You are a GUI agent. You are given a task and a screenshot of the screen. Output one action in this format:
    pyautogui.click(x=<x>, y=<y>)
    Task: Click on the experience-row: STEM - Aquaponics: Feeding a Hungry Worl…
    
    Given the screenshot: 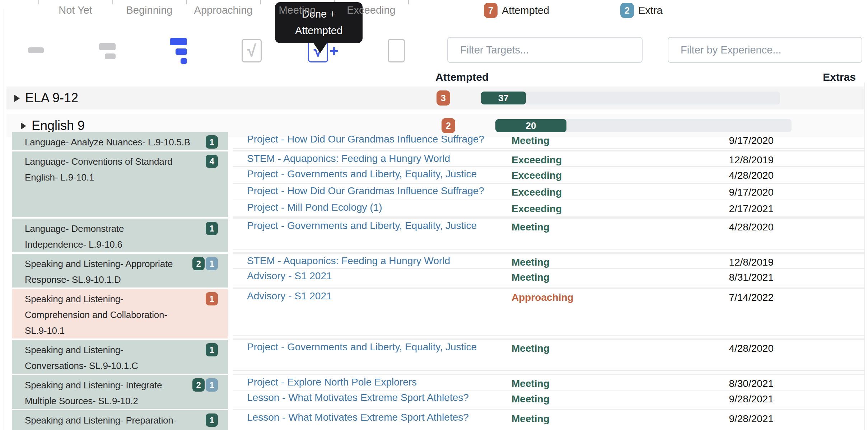 What is the action you would take?
    pyautogui.click(x=549, y=261)
    